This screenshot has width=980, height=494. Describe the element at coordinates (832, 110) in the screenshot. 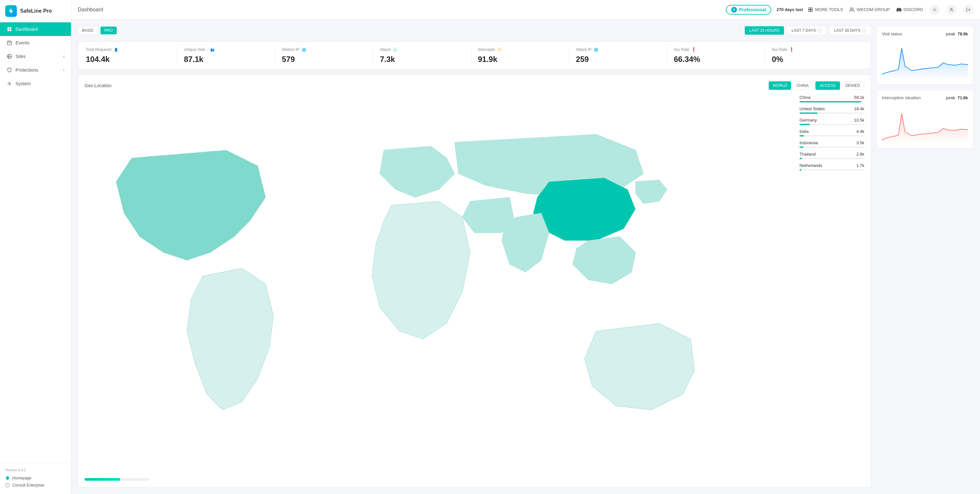

I see `country-us: United States 18.4k` at that location.